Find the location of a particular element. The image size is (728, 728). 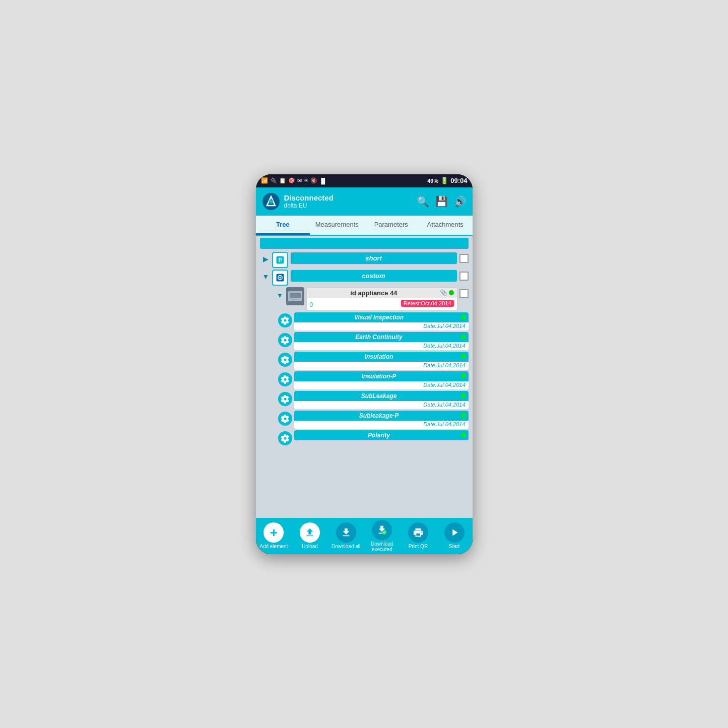

item-label-short: short is located at coordinates (374, 258).